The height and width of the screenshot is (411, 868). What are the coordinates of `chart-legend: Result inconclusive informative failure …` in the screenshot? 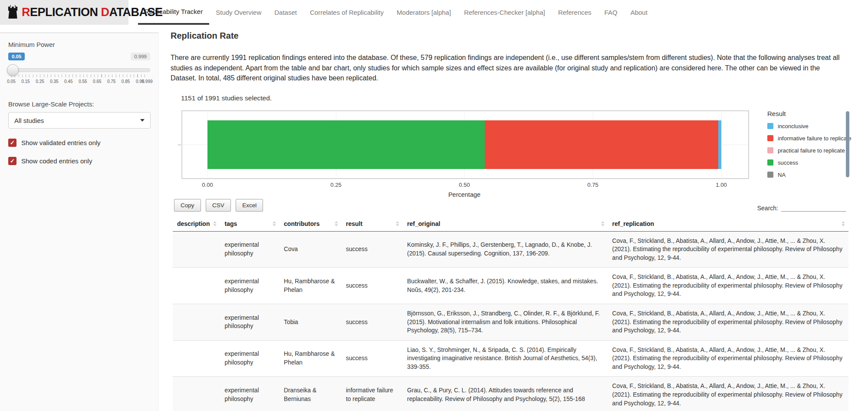 It's located at (809, 144).